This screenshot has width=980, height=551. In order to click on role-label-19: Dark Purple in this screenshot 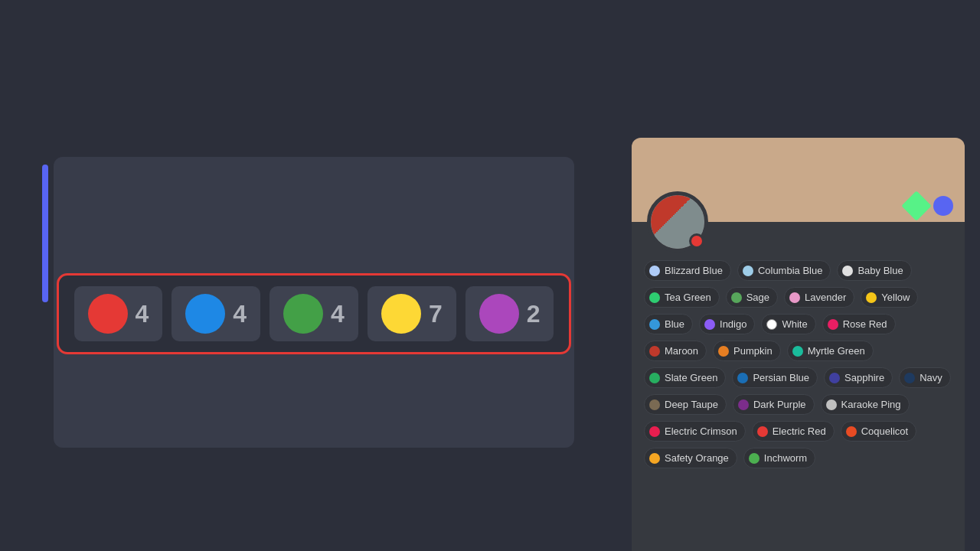, I will do `click(779, 404)`.